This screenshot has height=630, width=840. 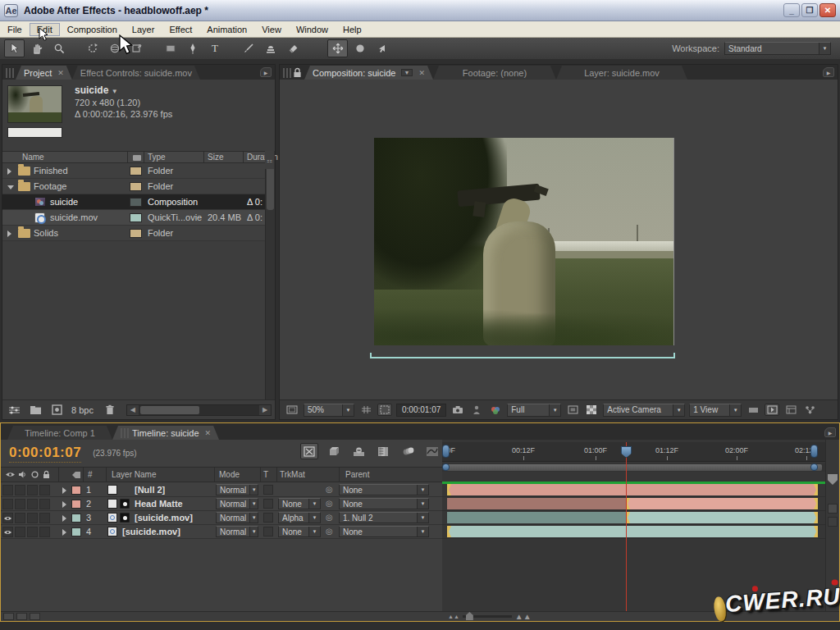 What do you see at coordinates (366, 410) in the screenshot?
I see `grid-guides-icon` at bounding box center [366, 410].